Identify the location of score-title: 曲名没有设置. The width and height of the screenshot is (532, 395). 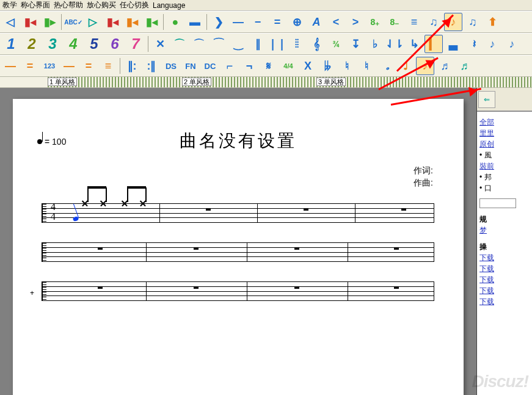
(238, 141).